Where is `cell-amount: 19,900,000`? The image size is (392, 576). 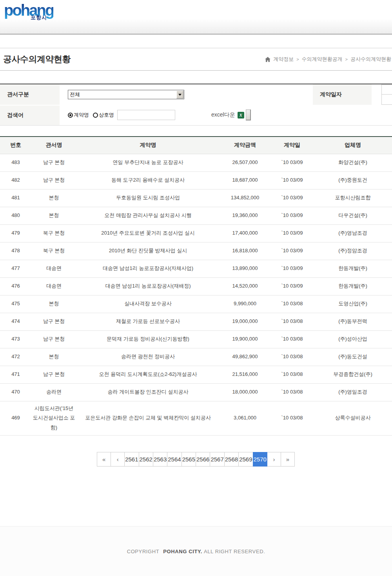
cell-amount: 19,900,000 is located at coordinates (245, 339).